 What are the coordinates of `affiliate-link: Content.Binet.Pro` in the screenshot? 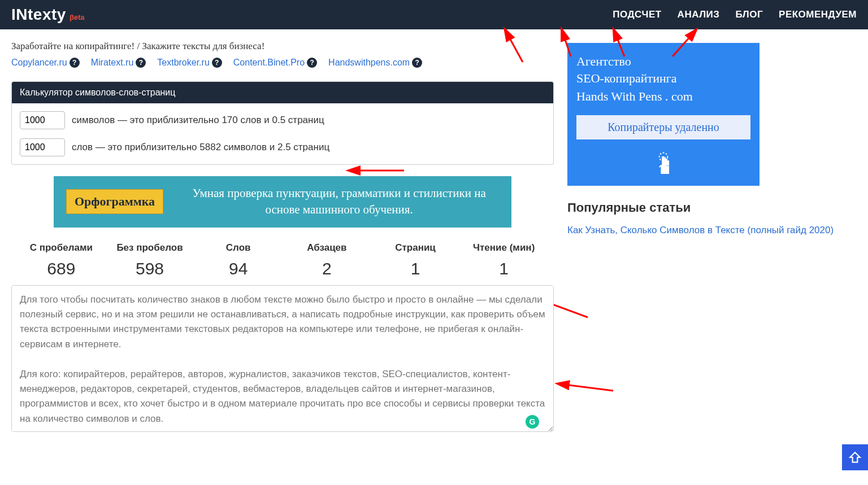 It's located at (269, 63).